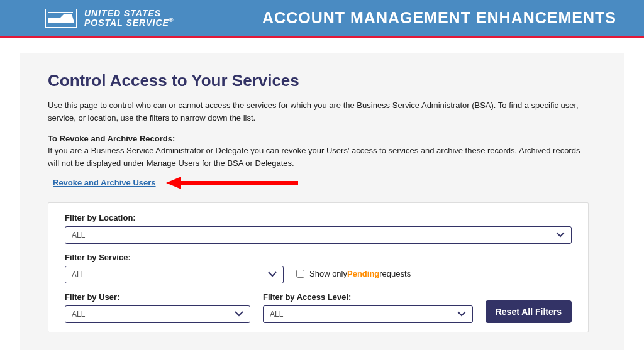 The width and height of the screenshot is (644, 362). What do you see at coordinates (129, 18) in the screenshot?
I see `logo-text: UNITED STATES POSTAL SERVICE®` at bounding box center [129, 18].